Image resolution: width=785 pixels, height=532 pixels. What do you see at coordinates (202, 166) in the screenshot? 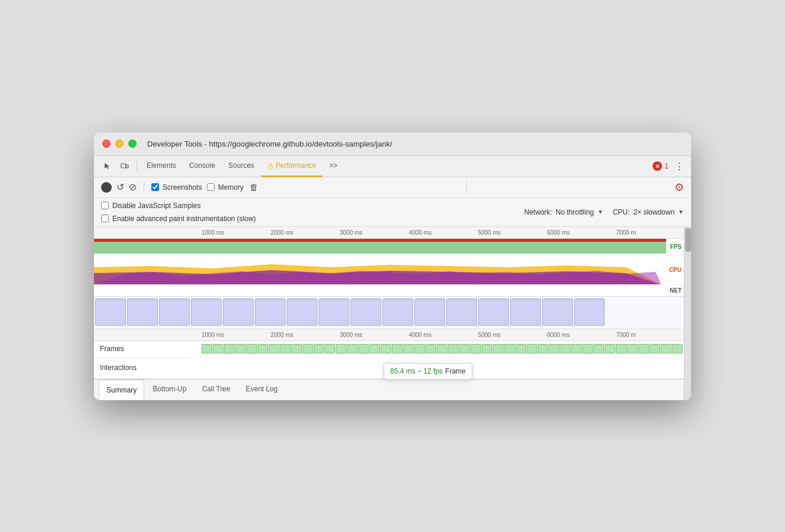
I see `tab-console: Console` at bounding box center [202, 166].